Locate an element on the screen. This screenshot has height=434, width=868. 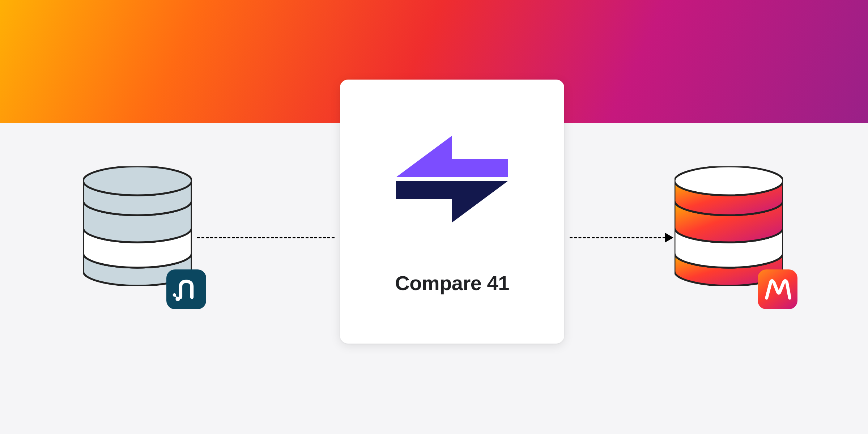
connector-arrowhead is located at coordinates (669, 238).